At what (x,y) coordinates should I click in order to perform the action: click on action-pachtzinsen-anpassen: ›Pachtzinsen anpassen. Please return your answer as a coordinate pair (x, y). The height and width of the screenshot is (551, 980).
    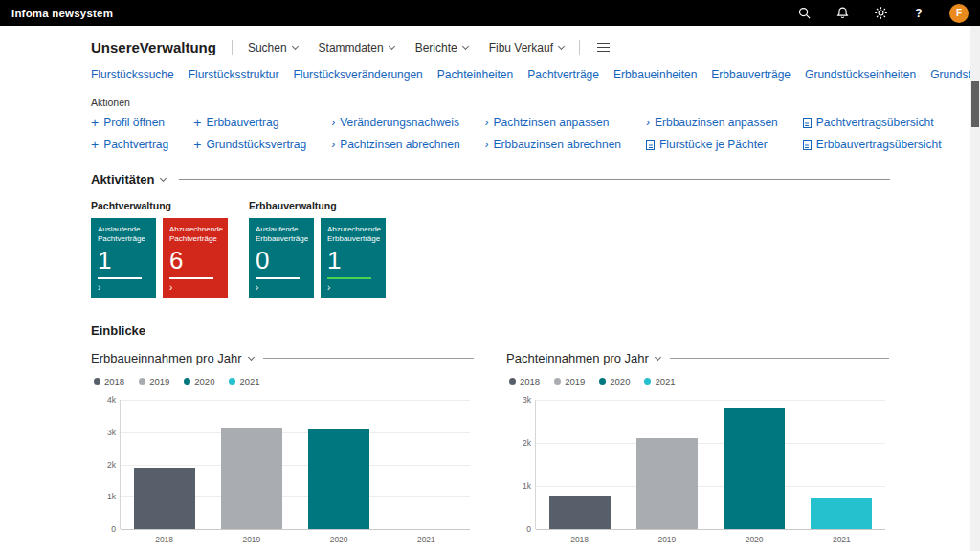
    Looking at the image, I should click on (553, 122).